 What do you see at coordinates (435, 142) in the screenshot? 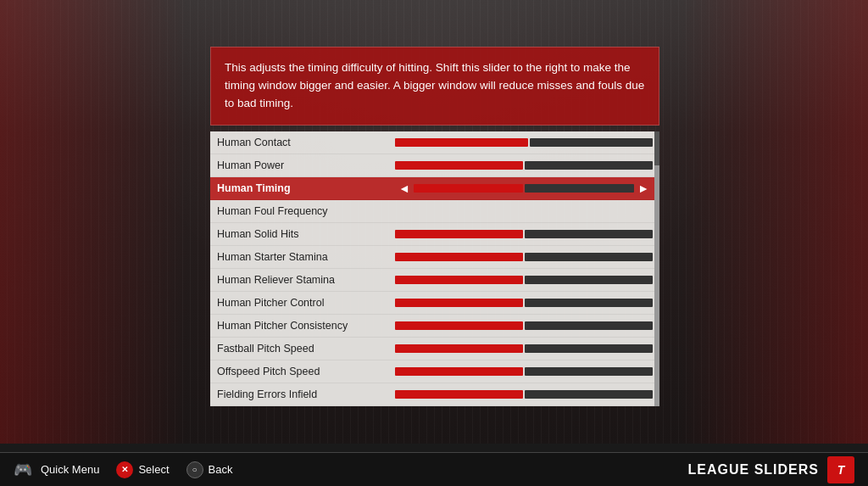
I see `slider-row: Human Contact` at bounding box center [435, 142].